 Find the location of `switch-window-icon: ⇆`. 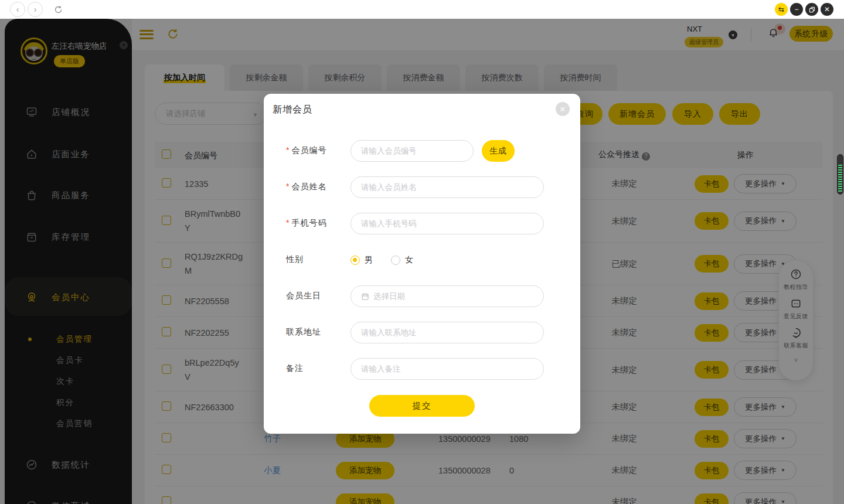

switch-window-icon: ⇆ is located at coordinates (781, 9).